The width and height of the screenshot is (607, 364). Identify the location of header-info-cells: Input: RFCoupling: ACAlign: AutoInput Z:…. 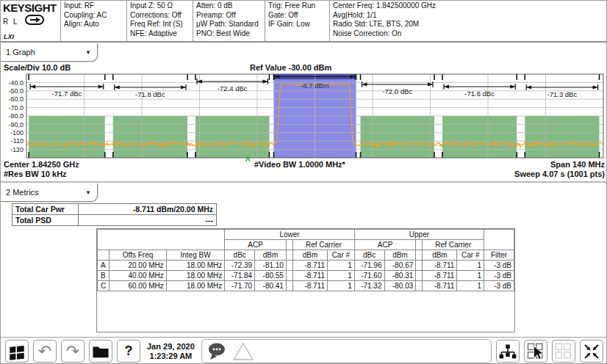
(334, 21).